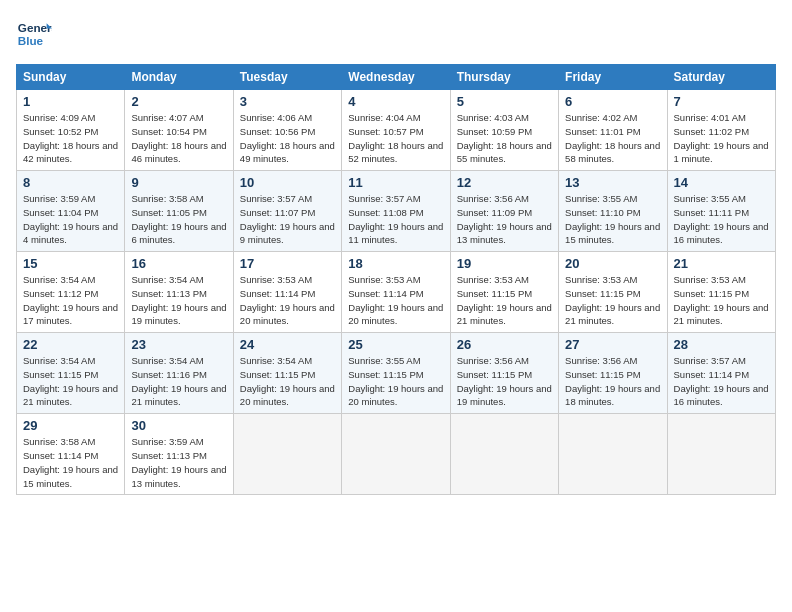  Describe the element at coordinates (613, 130) in the screenshot. I see `calendar-cell: 6 Sunrise: 4:02 AM Sunset: 11:01 PM Dayl…` at that location.